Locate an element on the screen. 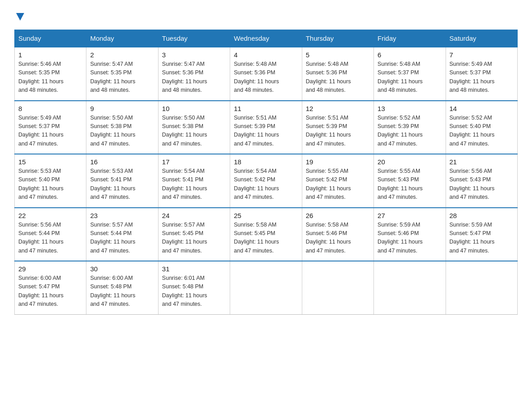  calendar-header-tuesday: Tuesday is located at coordinates (194, 39).